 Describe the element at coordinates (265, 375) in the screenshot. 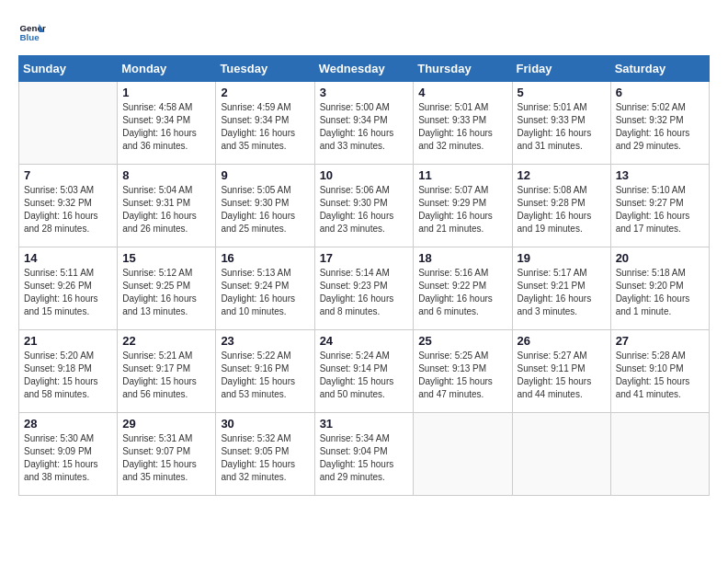

I see `day-info: Sunrise: 5:22 AM Sunset: 9:16 PM Dayligh…` at that location.